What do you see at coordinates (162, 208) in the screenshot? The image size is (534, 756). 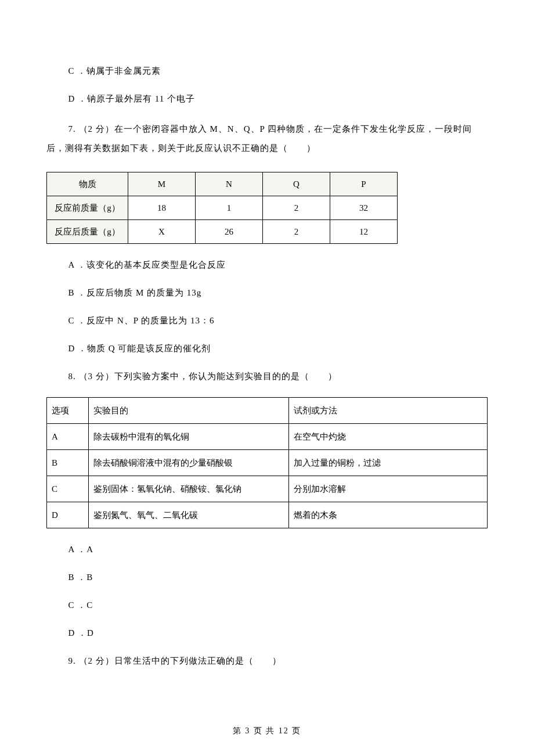 I see `q7-r0-c0: 18` at bounding box center [162, 208].